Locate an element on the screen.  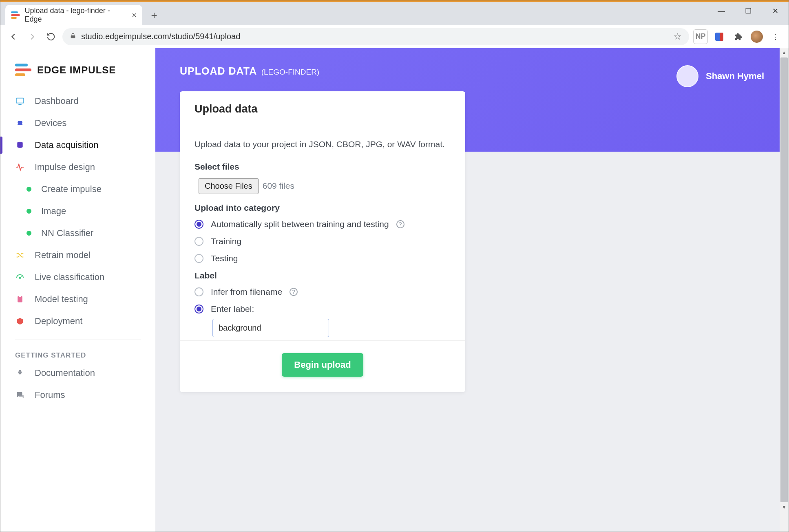
sidebar-item-label: Deployment is located at coordinates (59, 321).